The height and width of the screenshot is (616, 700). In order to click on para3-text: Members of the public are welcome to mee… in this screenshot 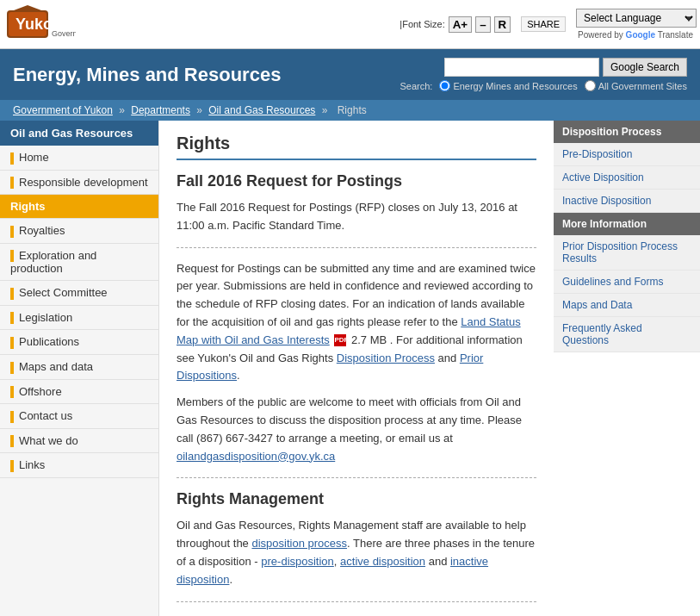, I will do `click(350, 420)`.